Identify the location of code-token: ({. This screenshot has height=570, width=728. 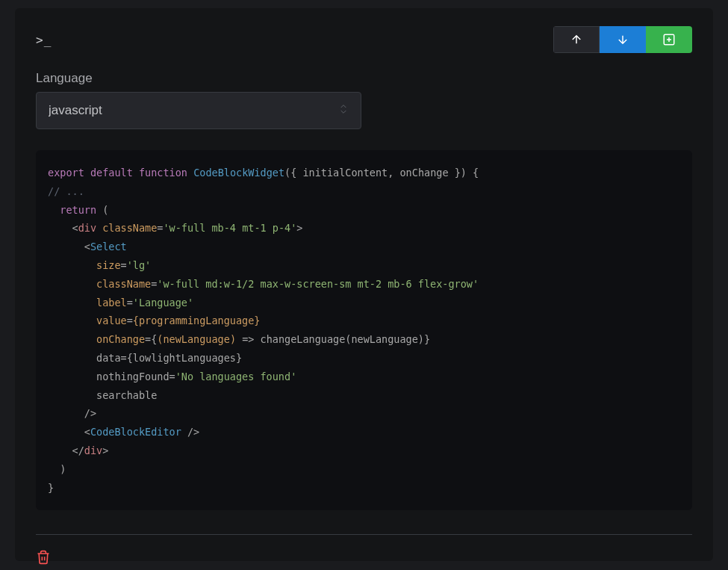
(293, 173).